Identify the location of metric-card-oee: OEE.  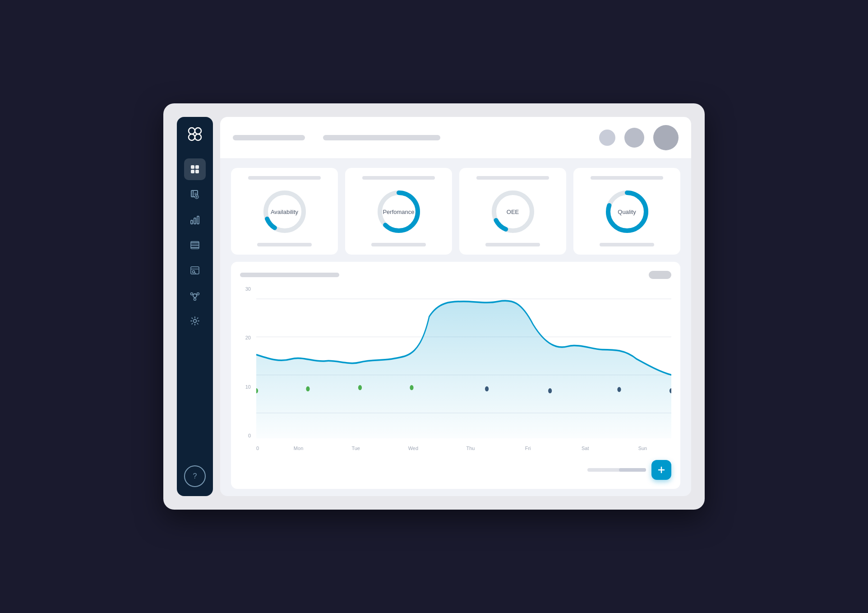
(512, 211).